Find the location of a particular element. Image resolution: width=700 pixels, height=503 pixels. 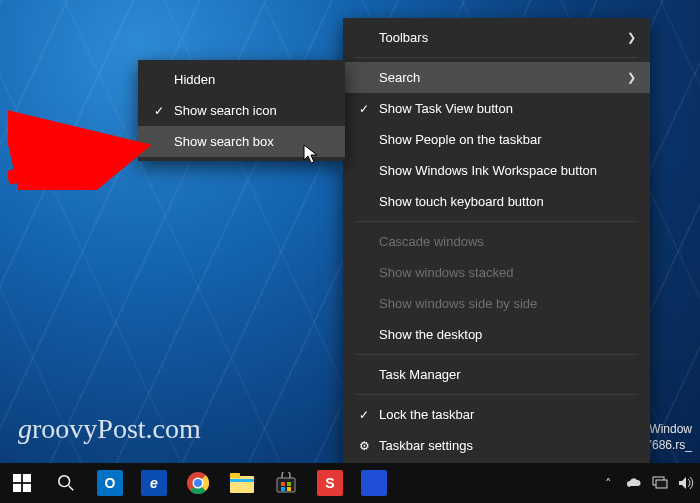

tray-network-icon is located at coordinates (660, 483).